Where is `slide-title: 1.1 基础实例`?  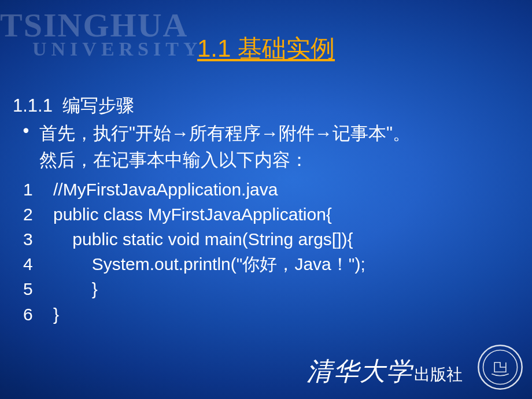 slide-title: 1.1 基础实例 is located at coordinates (266, 49).